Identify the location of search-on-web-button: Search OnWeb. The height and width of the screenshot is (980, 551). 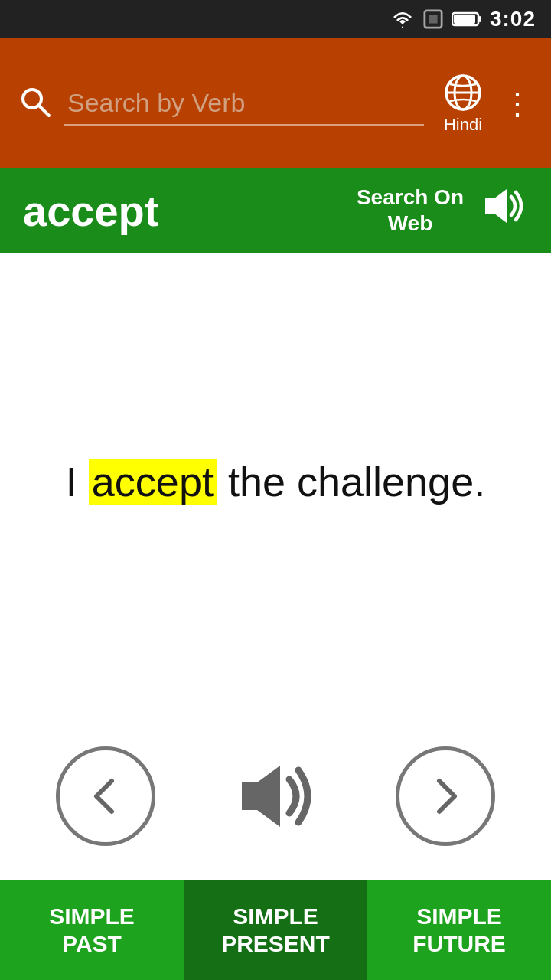
(410, 210).